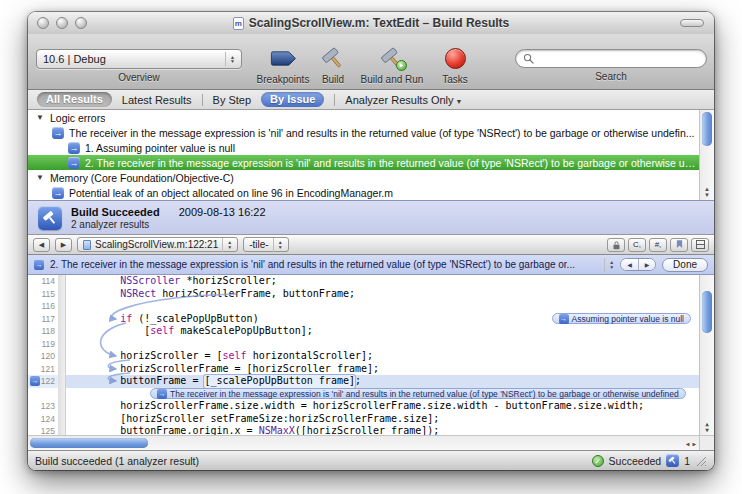  Describe the element at coordinates (284, 58) in the screenshot. I see `breakpoint-arrow-icon` at that location.